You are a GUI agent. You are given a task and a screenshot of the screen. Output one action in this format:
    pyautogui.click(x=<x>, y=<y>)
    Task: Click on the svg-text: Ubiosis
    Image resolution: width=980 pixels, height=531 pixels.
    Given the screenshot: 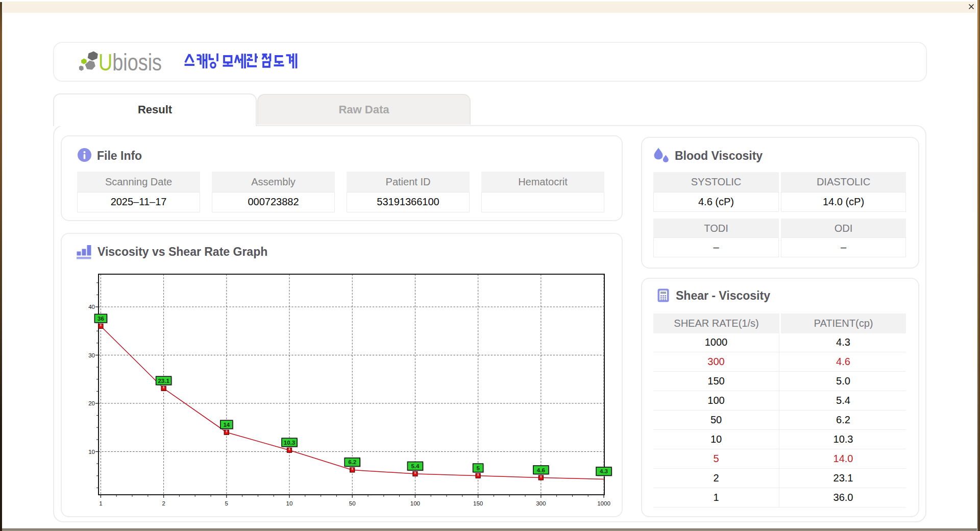 What is the action you would take?
    pyautogui.click(x=130, y=62)
    